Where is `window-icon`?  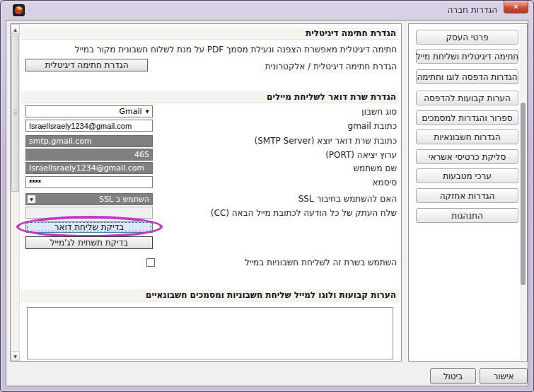
window-icon is located at coordinates (18, 10).